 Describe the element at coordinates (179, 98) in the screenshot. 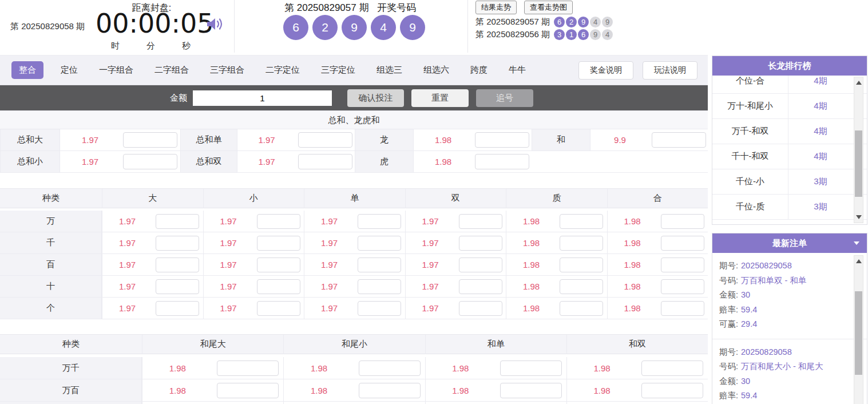

I see `amount-label: 金额` at that location.